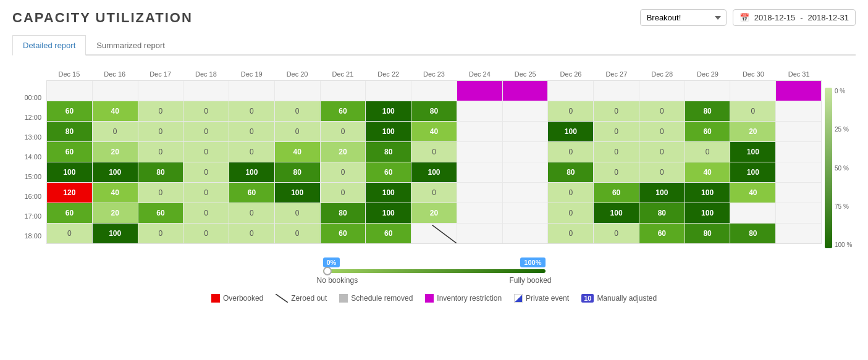 Image resolution: width=868 pixels, height=360 pixels. Describe the element at coordinates (131, 46) in the screenshot. I see `tab-summarized: Summarized report` at that location.